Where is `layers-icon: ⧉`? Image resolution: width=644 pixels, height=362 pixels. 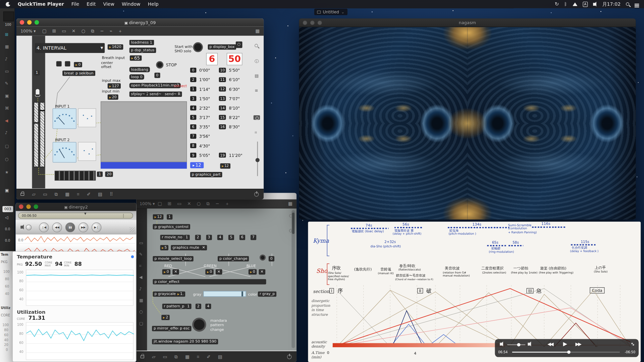 layers-icon: ⧉ is located at coordinates (176, 357).